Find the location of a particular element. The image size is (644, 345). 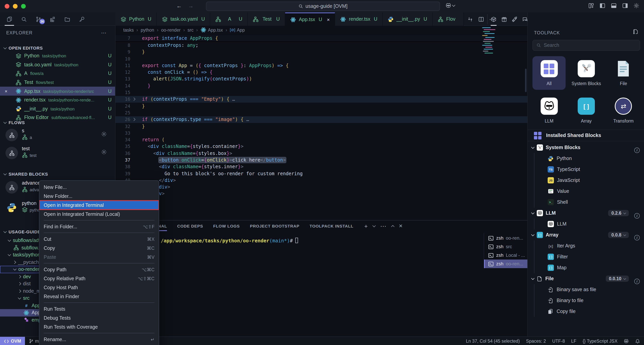

open-editor-task.oo.yaml: task.oo.yaml tasks/python U is located at coordinates (58, 65).